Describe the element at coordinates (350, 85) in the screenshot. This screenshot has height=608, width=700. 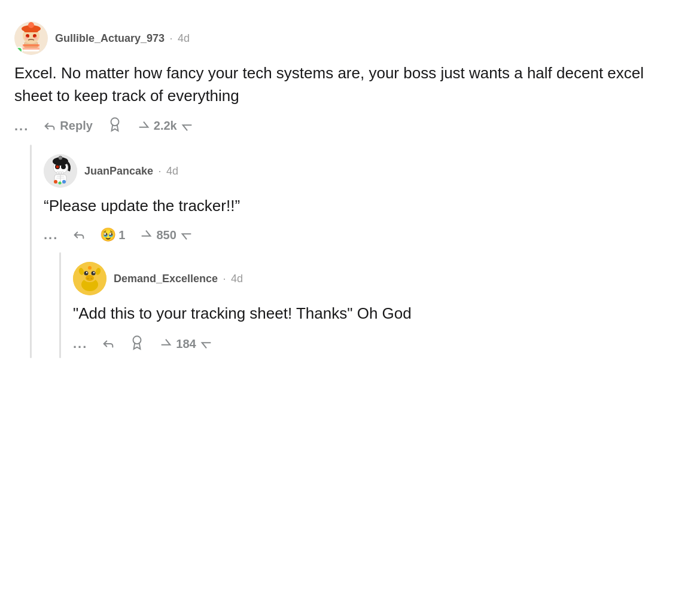
I see `comment-text: Excel. No matter how fancy your tech sys…` at that location.